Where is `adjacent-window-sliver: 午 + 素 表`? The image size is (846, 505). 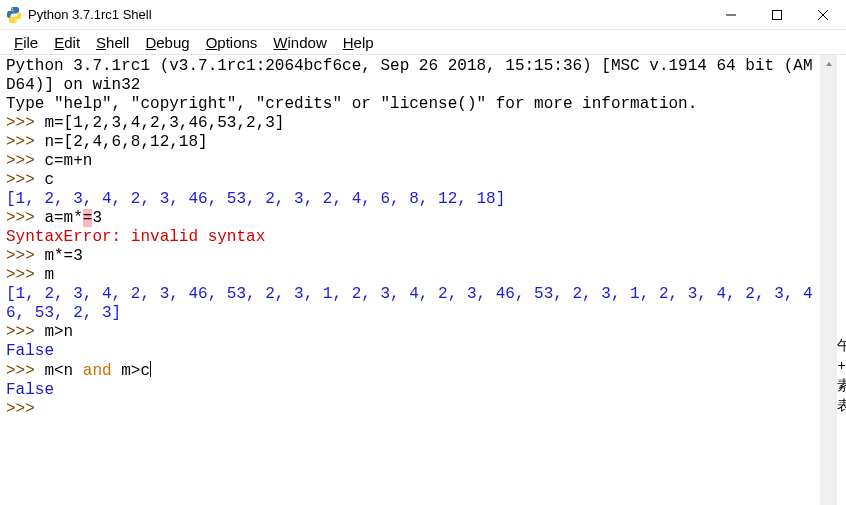 adjacent-window-sliver: 午 + 素 表 is located at coordinates (842, 280).